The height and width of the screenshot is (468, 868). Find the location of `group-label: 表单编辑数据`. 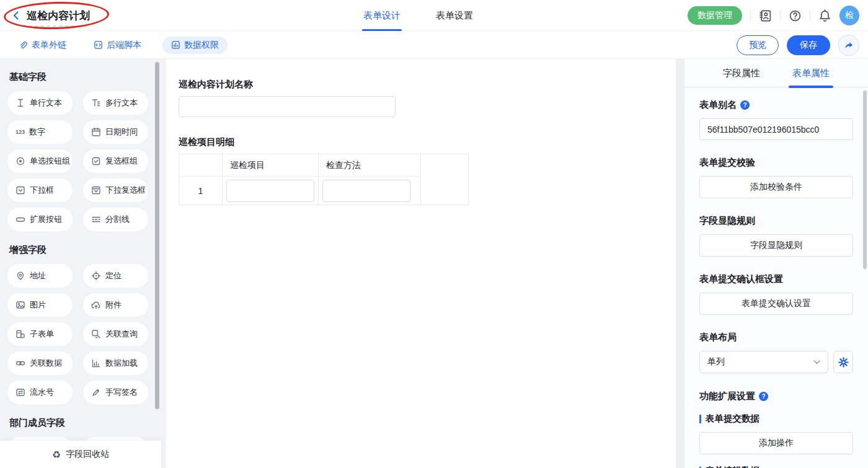

group-label: 表单编辑数据 is located at coordinates (733, 466).